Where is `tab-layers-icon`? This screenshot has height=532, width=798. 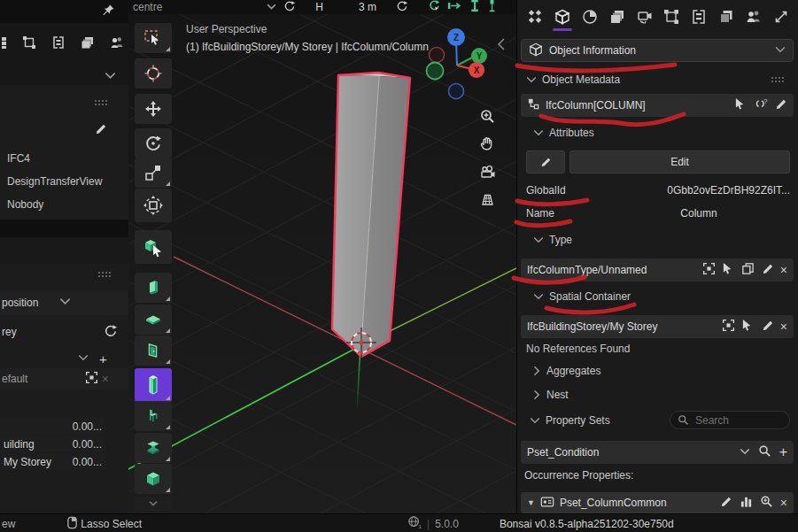
tab-layers-icon is located at coordinates (617, 17).